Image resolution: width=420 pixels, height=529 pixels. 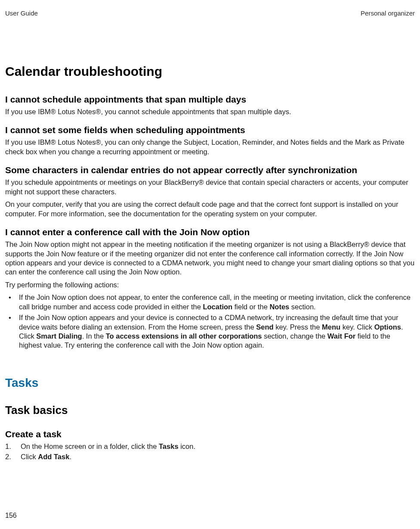 What do you see at coordinates (265, 327) in the screenshot?
I see `bold-text: Send` at bounding box center [265, 327].